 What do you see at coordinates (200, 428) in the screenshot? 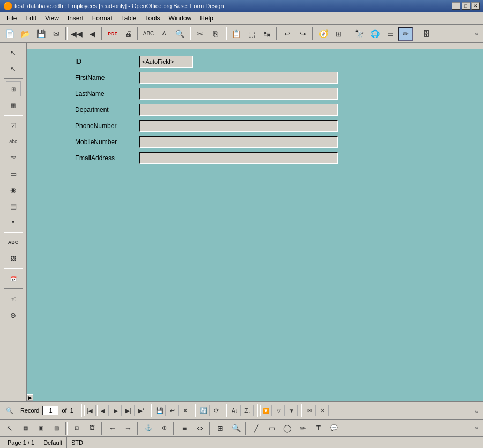
I see `size-pos-button: ⇔` at bounding box center [200, 428].